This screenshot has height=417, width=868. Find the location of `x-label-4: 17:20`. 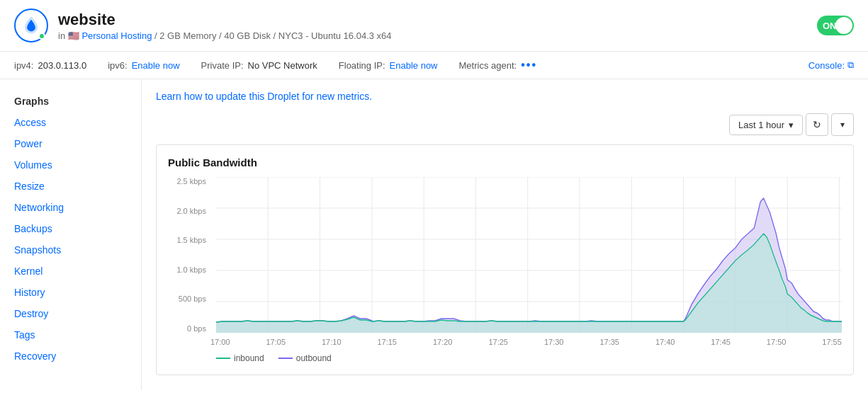

x-label-4: 17:20 is located at coordinates (443, 342).